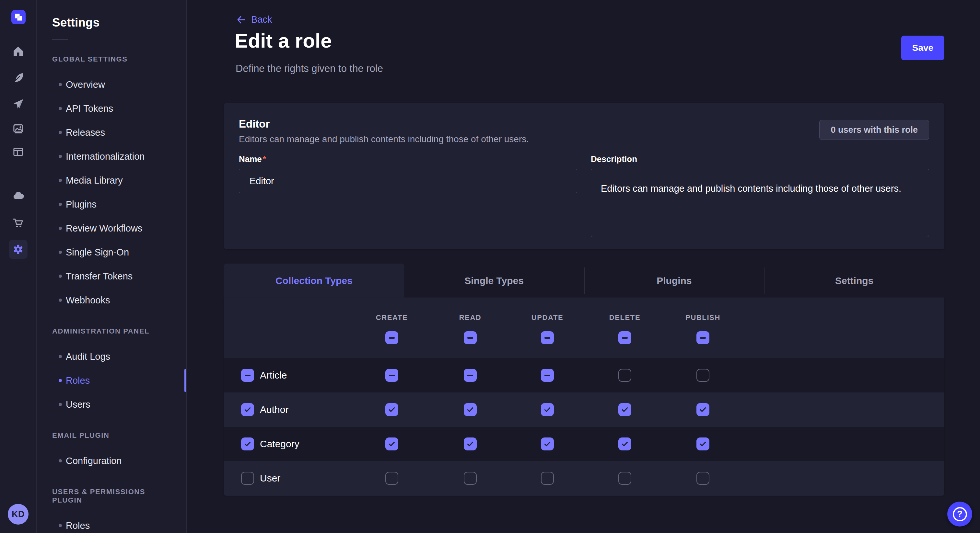 This screenshot has width=980, height=533. I want to click on user-create-checkbox, so click(392, 478).